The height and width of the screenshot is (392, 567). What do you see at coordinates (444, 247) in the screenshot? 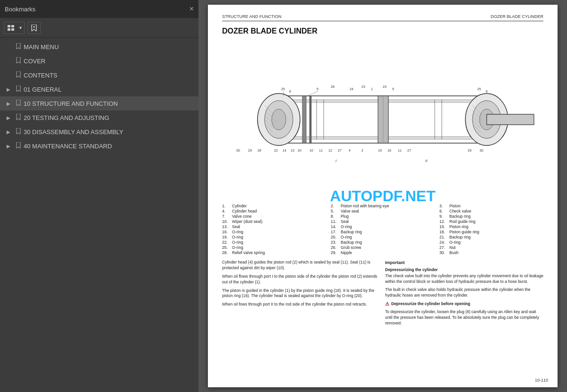
I see `part-num: 27.` at bounding box center [444, 247].